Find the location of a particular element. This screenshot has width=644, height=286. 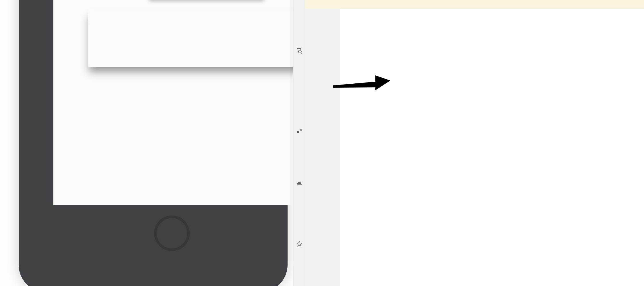

tool-window-bar is located at coordinates (299, 143).